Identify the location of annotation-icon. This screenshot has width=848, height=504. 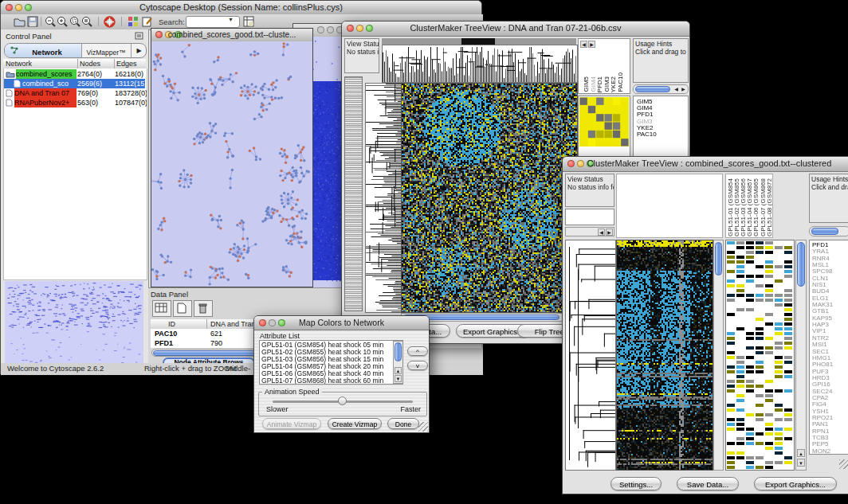
(147, 21).